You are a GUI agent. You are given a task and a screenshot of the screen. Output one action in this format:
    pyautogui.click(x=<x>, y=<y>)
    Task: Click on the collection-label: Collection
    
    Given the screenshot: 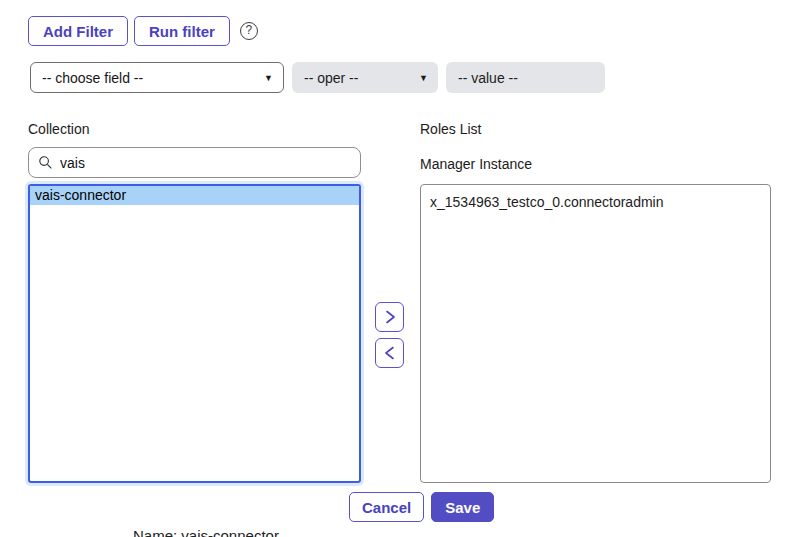 What is the action you would take?
    pyautogui.click(x=58, y=129)
    